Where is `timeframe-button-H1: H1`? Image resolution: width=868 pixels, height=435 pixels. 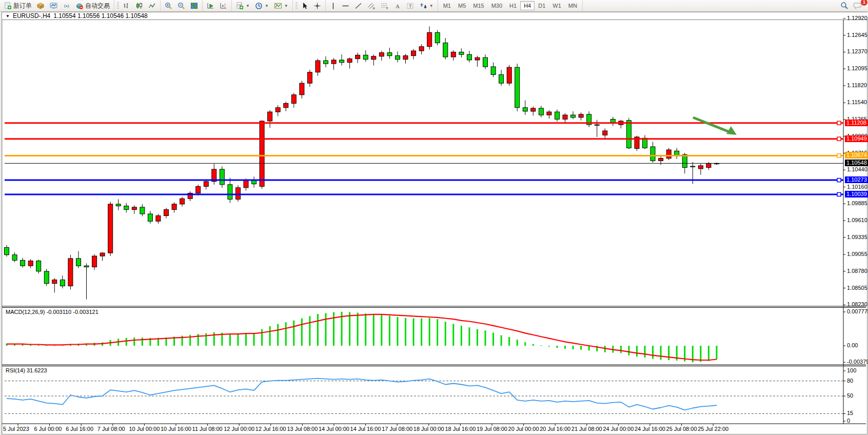
timeframe-button-H1: H1 is located at coordinates (513, 6).